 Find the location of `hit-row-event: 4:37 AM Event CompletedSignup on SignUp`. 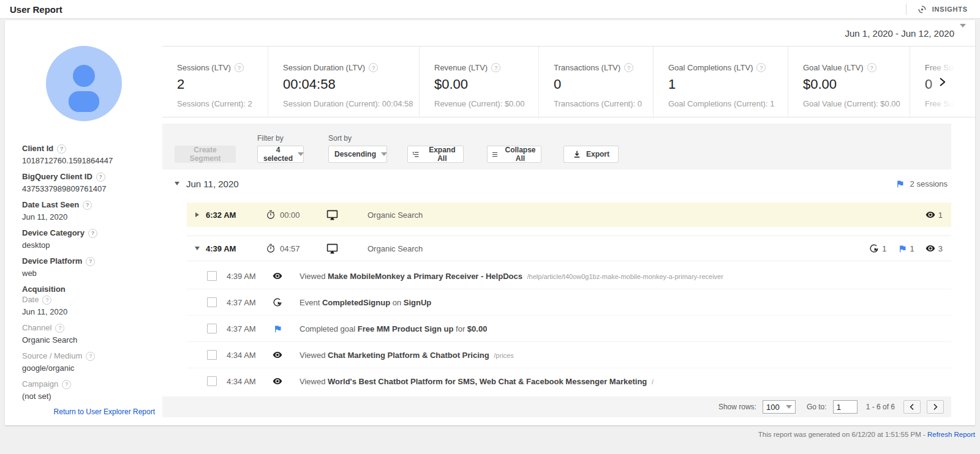

hit-row-event: 4:37 AM Event CompletedSignup on SignUp is located at coordinates (569, 302).